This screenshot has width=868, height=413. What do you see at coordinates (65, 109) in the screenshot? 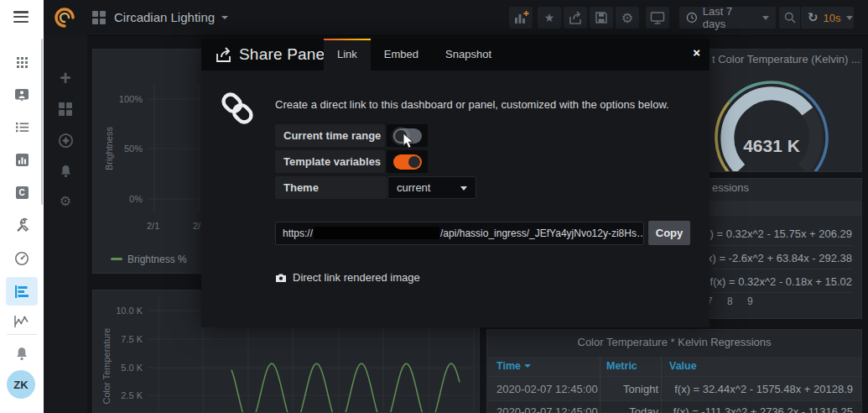
I see `sidebar-item-dashboards` at bounding box center [65, 109].